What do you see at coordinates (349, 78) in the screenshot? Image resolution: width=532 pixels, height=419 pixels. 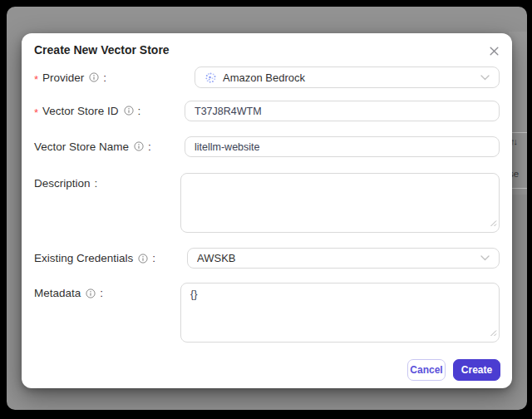 I see `provider-select-value: Amazon Bedrock` at bounding box center [349, 78].